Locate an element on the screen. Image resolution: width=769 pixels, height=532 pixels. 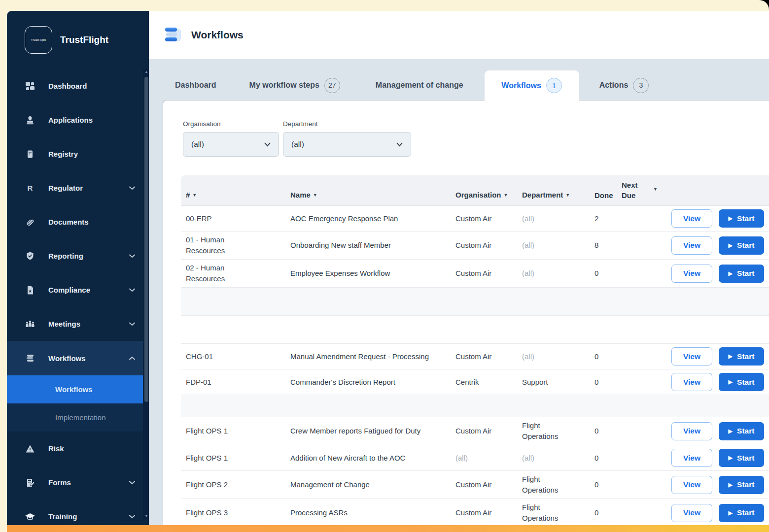
department-select: (all) is located at coordinates (347, 144).